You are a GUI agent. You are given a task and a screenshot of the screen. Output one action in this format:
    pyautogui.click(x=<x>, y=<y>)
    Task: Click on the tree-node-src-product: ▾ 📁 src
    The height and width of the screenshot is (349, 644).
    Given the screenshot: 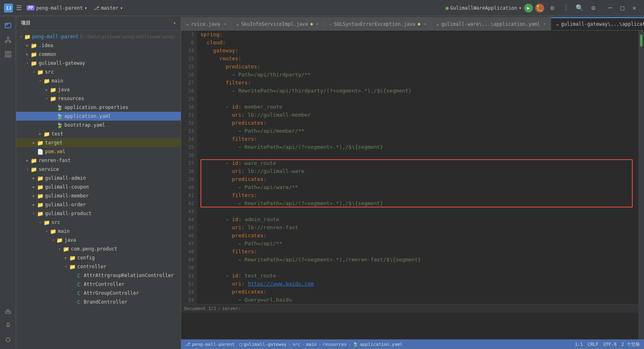 What is the action you would take?
    pyautogui.click(x=98, y=222)
    